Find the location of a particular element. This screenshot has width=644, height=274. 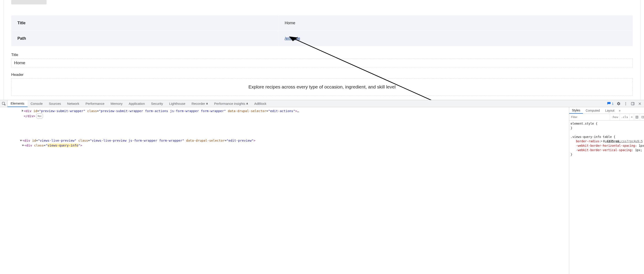

cls-toggle: .cls is located at coordinates (624, 117).